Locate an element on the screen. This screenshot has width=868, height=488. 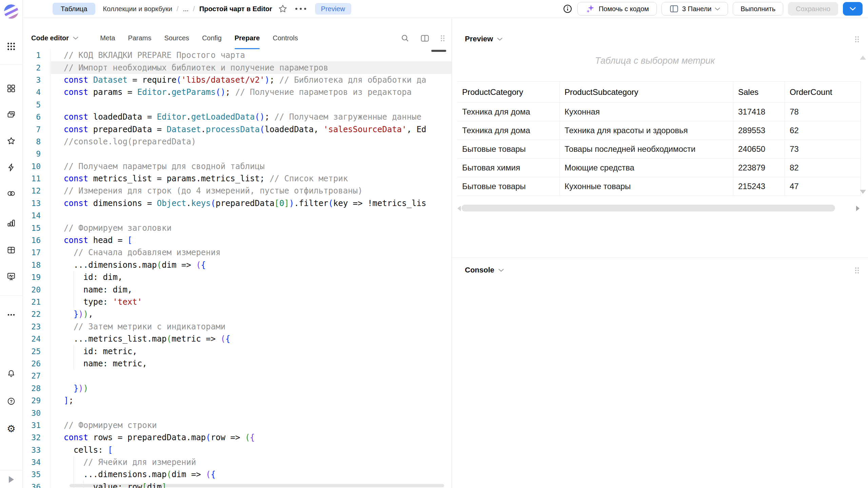
settings-gear-icon: ⚙ is located at coordinates (11, 429).